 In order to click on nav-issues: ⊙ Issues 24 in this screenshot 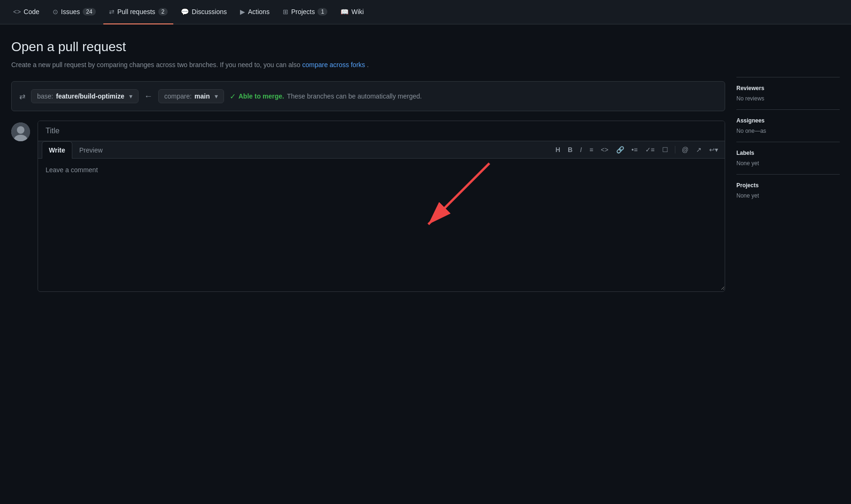, I will do `click(74, 12)`.